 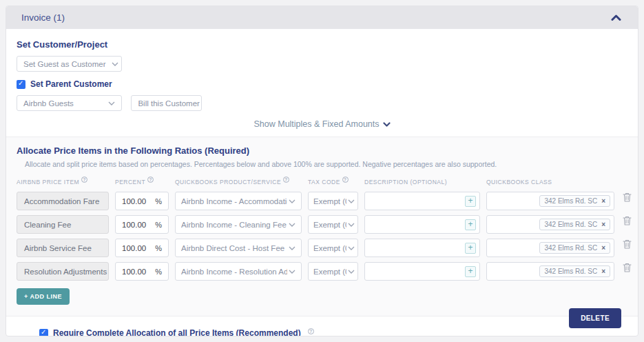 I want to click on col-header-airbnb-price-item: AIRBNB PRICE ITEM ?, so click(x=63, y=183).